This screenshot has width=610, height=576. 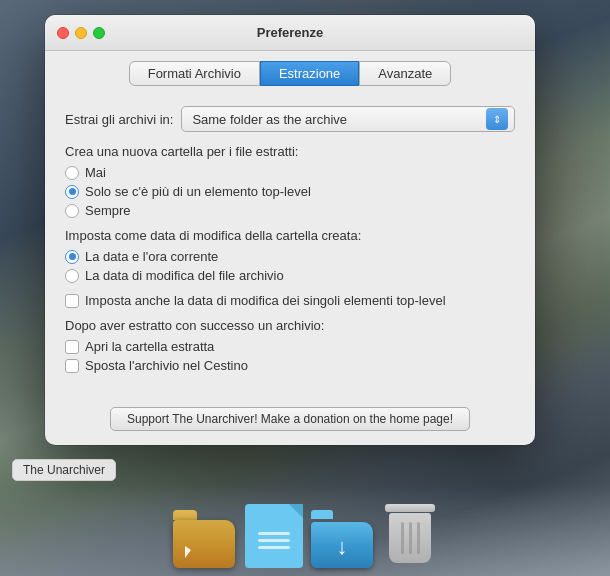 What do you see at coordinates (405, 74) in the screenshot?
I see `tab-avanzate: Avanzate` at bounding box center [405, 74].